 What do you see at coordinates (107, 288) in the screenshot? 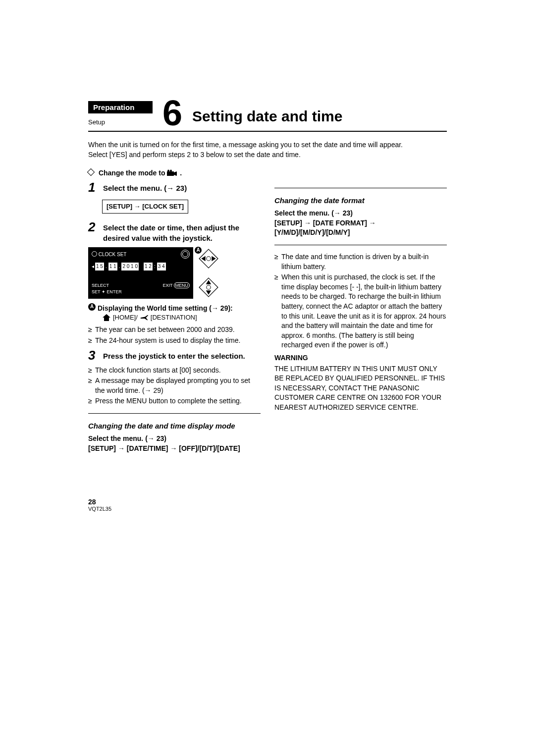
I see `select-set-enter: SELECT SET ✦ ENTER` at bounding box center [107, 288].